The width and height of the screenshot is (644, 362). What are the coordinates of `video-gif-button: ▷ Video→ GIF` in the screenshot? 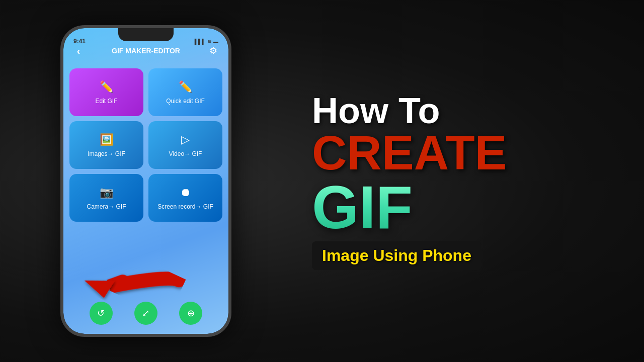 It's located at (185, 145).